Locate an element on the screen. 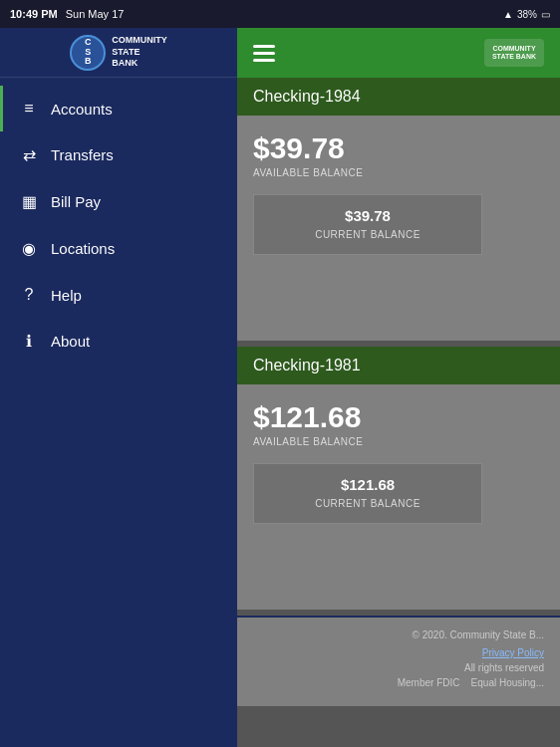  main-header: COMMUNITYSTATE BANK is located at coordinates (399, 53).